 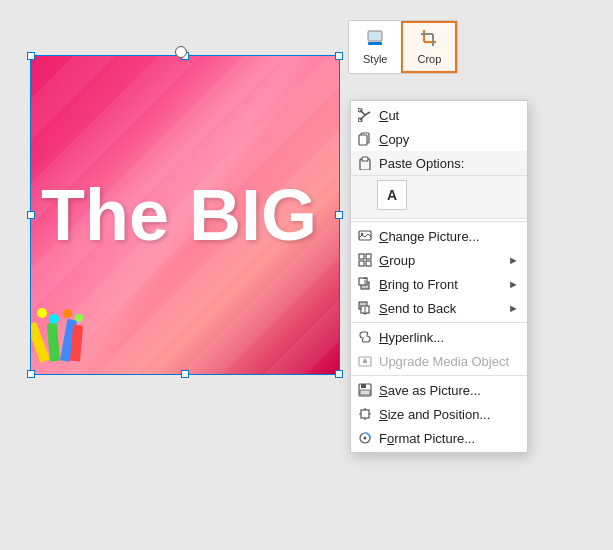 I want to click on paste-header-icon, so click(x=365, y=163).